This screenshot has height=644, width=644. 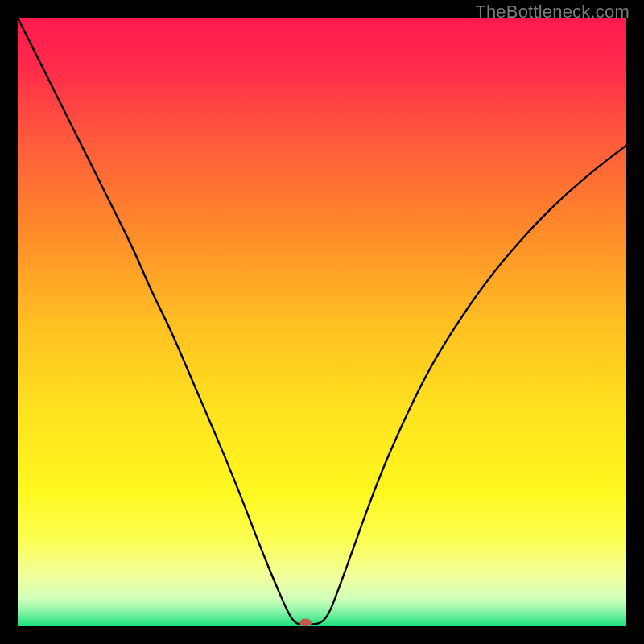 What do you see at coordinates (306, 622) in the screenshot?
I see `bottleneck-min-marker` at bounding box center [306, 622].